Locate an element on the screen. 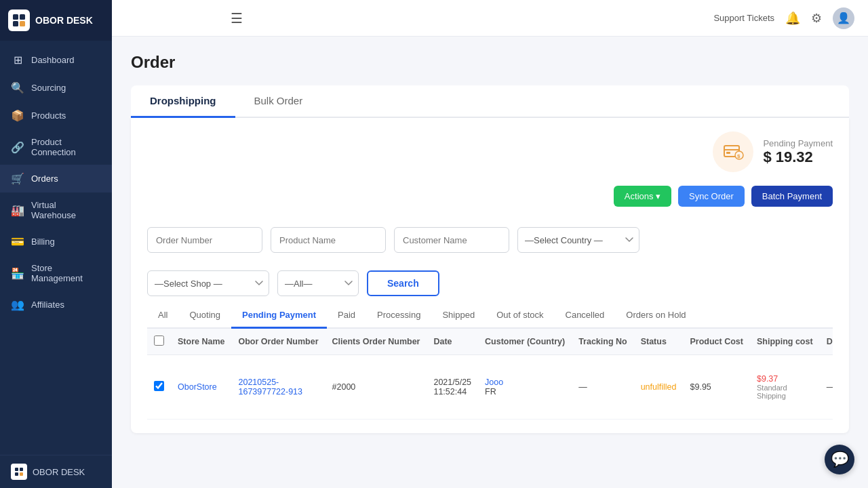 This screenshot has height=488, width=868. order-number-input is located at coordinates (205, 240).